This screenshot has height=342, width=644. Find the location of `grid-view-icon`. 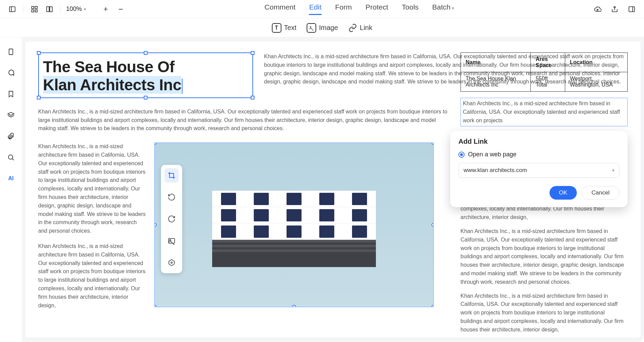

grid-view-icon is located at coordinates (34, 9).